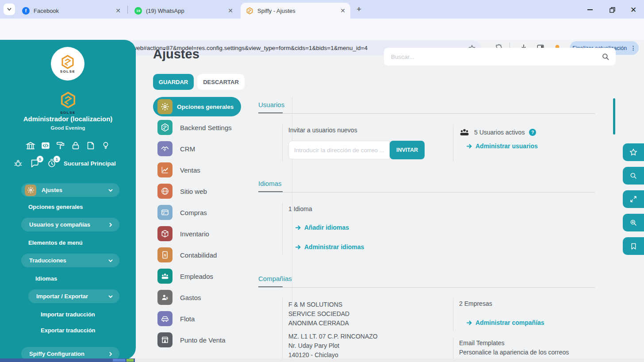 Image resolution: width=644 pixels, height=362 pixels. I want to click on tab-divider, so click(127, 10).